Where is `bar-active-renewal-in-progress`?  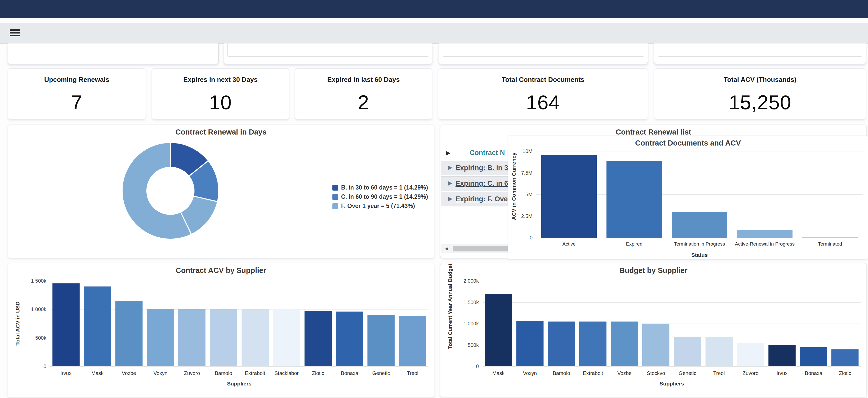
bar-active-renewal-in-progress is located at coordinates (765, 234).